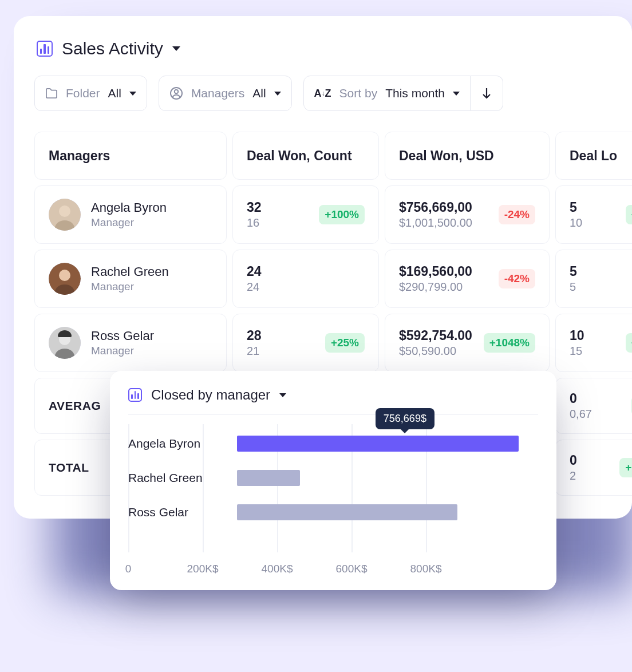 The height and width of the screenshot is (672, 632). Describe the element at coordinates (467, 279) in the screenshot. I see `metric-cell: $169,560,00$290,799.00 -42%` at that location.